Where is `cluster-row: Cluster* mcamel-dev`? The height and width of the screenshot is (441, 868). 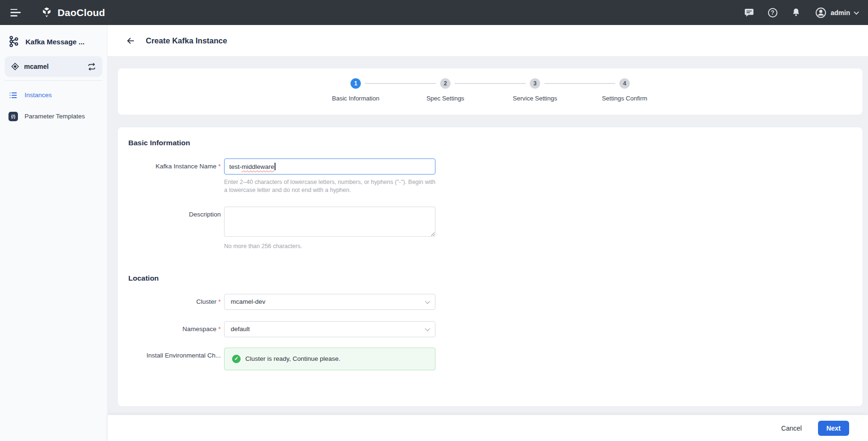 cluster-row: Cluster* mcamel-dev is located at coordinates (488, 302).